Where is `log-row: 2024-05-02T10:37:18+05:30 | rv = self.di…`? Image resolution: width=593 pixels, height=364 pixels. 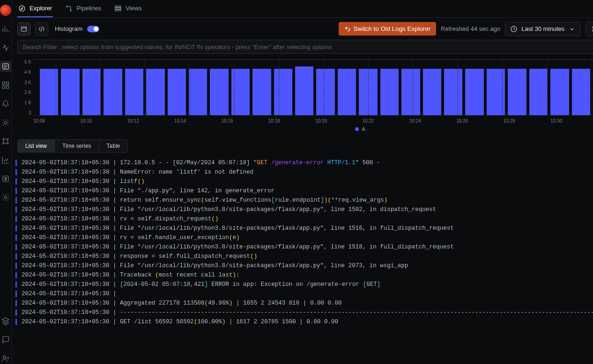 log-row: 2024-05-02T10:37:18+05:30 | rv = self.di… is located at coordinates (303, 219).